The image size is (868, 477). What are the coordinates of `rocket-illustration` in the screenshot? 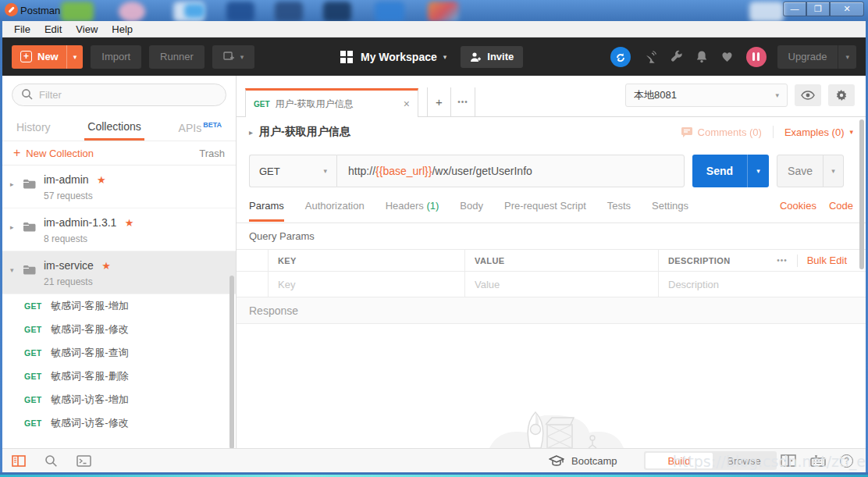 It's located at (557, 421).